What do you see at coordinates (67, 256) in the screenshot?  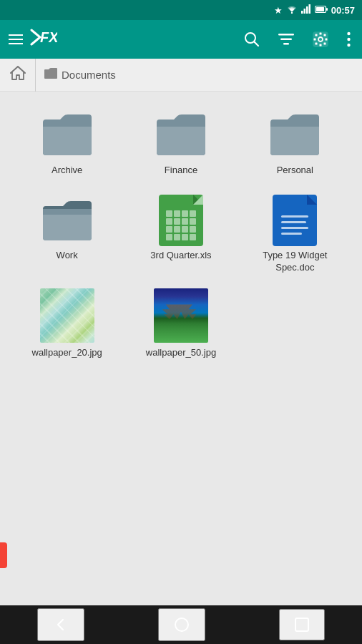 I see `work-label: Work` at bounding box center [67, 256].